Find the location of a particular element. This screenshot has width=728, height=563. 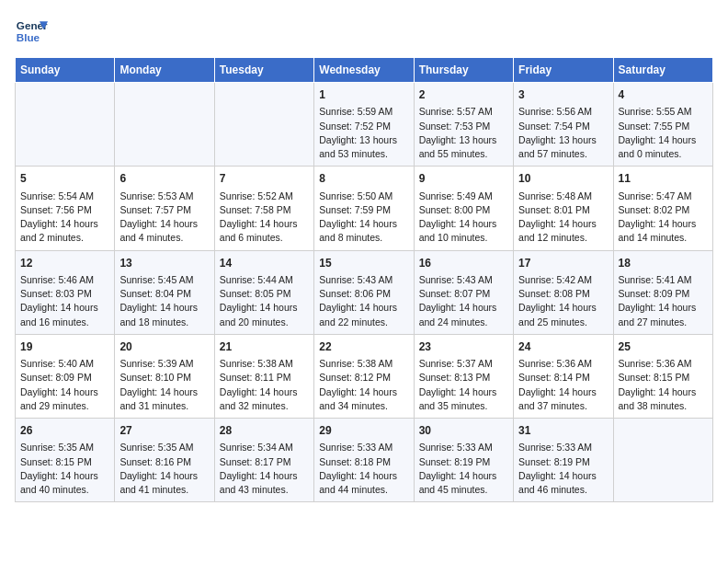

day-cell: 19Sunrise: 5:40 AM Sunset: 8:09 PM Dayli… is located at coordinates (65, 375).